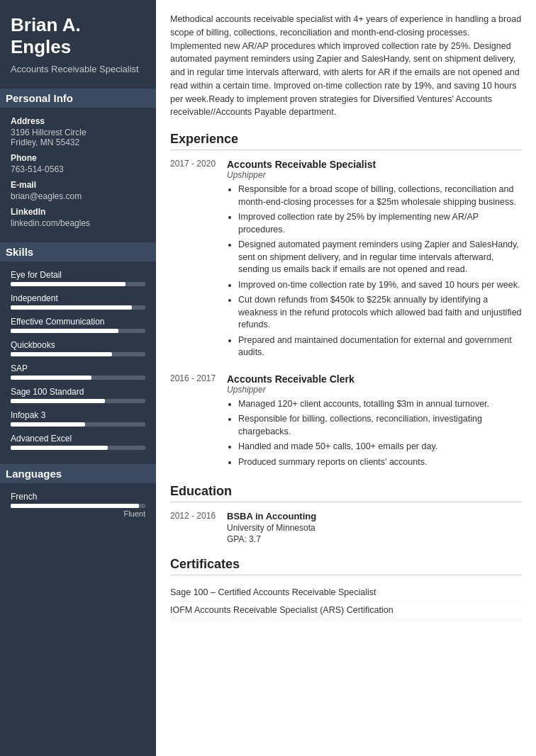 The width and height of the screenshot is (536, 756). What do you see at coordinates (380, 196) in the screenshot?
I see `bullet-item: Responsible for a broad scope of billing…` at bounding box center [380, 196].